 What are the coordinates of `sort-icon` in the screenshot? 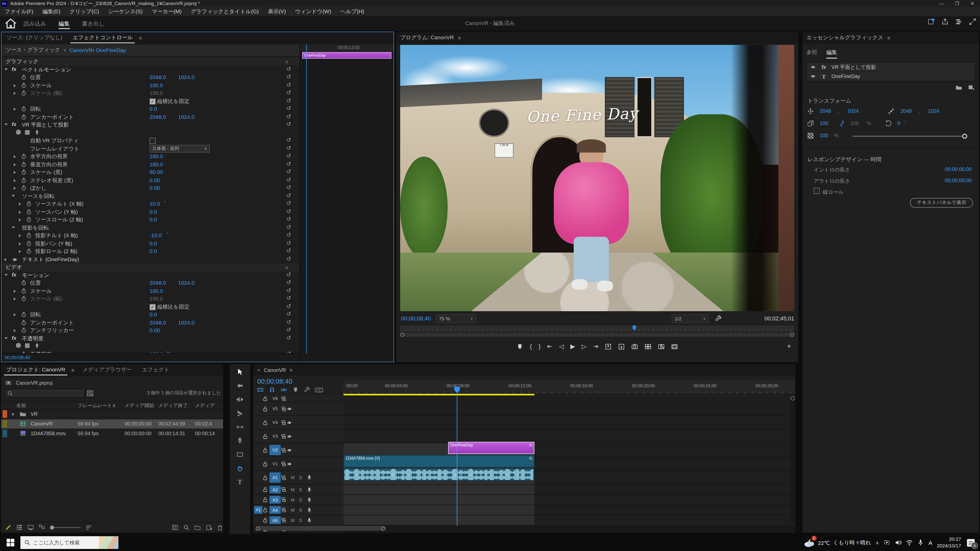 It's located at (89, 527).